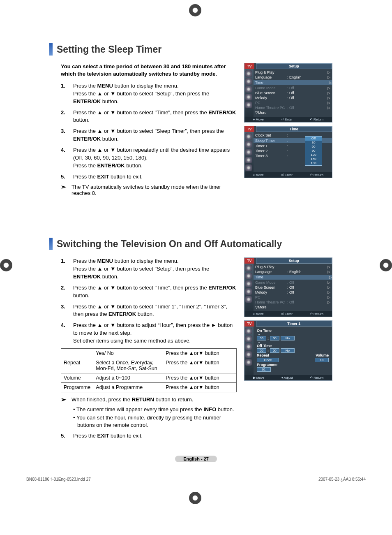 The image size is (392, 535). What do you see at coordinates (261, 338) in the screenshot?
I see `on-time-hour: 00` at bounding box center [261, 338].